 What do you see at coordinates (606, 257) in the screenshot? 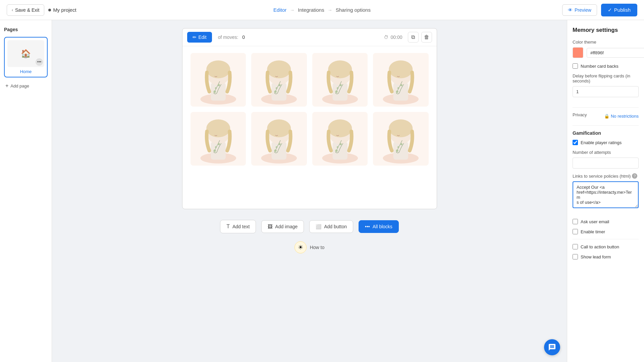
I see `show-lead-row: Show lead form` at bounding box center [606, 257].